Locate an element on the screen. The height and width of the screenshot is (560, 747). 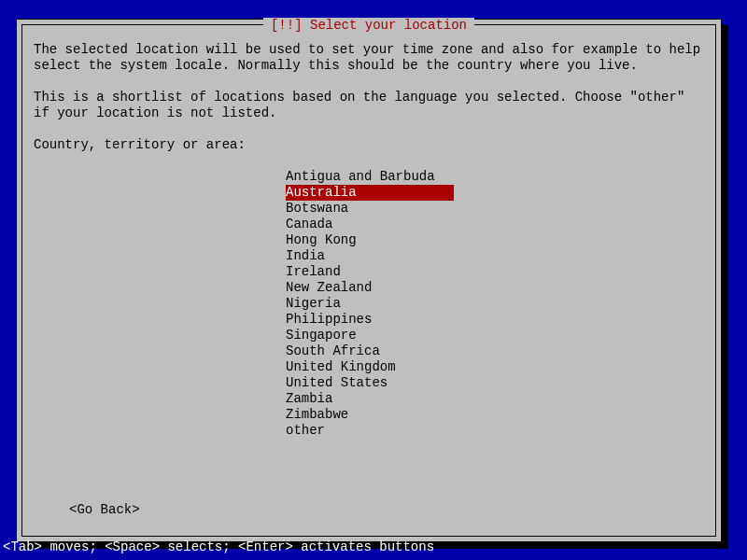
dialog-title-wrap: [!!] Select your location is located at coordinates (369, 25).